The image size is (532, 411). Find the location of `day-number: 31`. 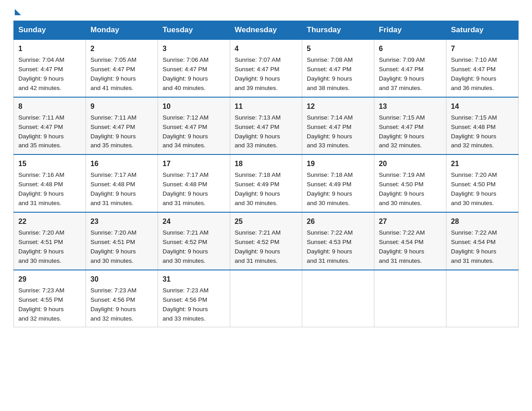

day-number: 31 is located at coordinates (194, 279).